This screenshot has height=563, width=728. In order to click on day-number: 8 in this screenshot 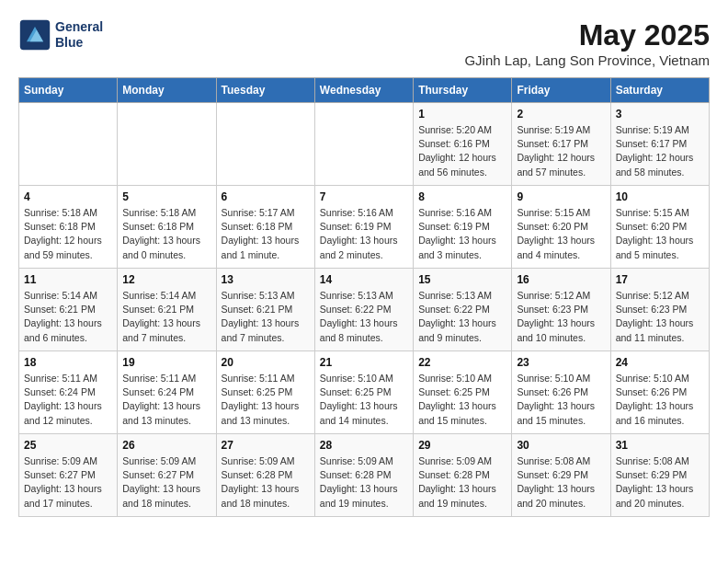, I will do `click(462, 197)`.